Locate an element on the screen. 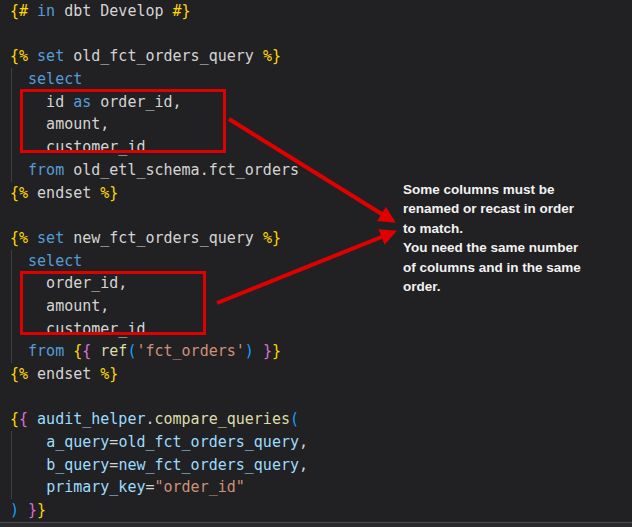  code-line: {{ audit_helper.compare_queries( is located at coordinates (321, 420).